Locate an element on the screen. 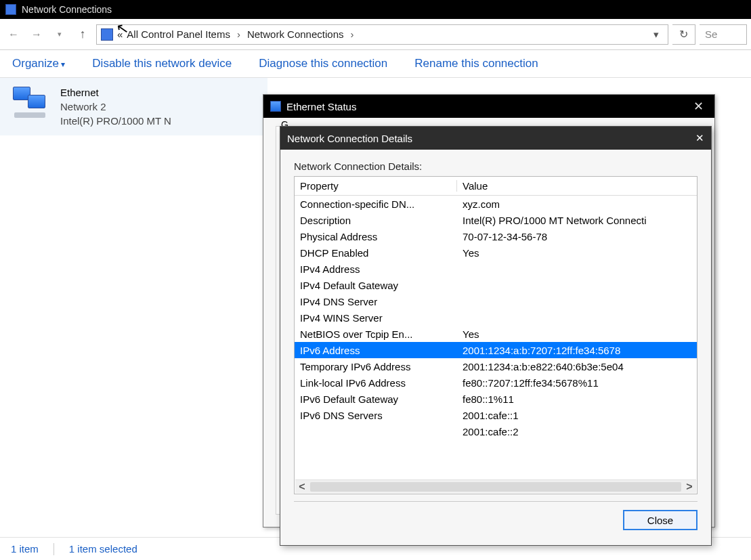 Image resolution: width=751 pixels, height=560 pixels. search-placeholder: Se is located at coordinates (711, 34).